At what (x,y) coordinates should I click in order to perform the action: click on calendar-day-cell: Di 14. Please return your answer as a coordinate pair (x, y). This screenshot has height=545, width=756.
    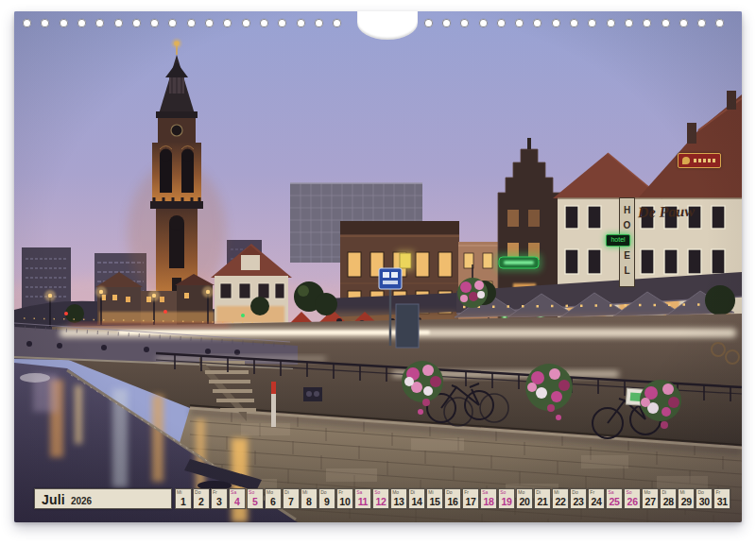
    Looking at the image, I should click on (417, 499).